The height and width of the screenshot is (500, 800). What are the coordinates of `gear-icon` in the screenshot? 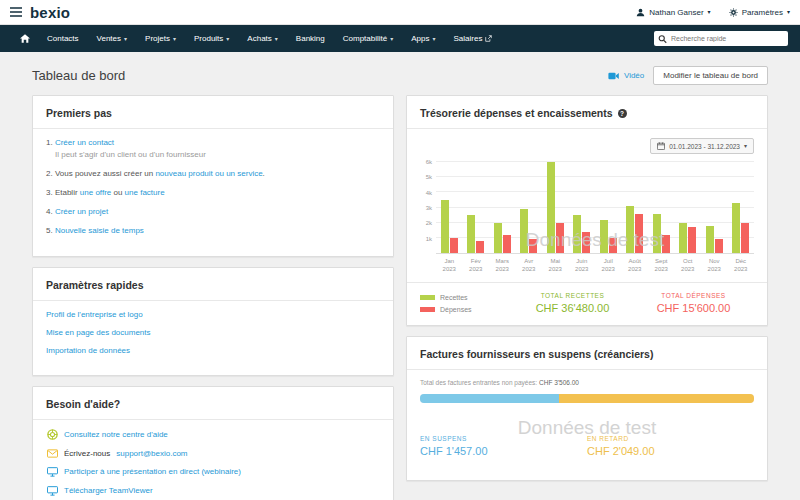 It's located at (734, 12).